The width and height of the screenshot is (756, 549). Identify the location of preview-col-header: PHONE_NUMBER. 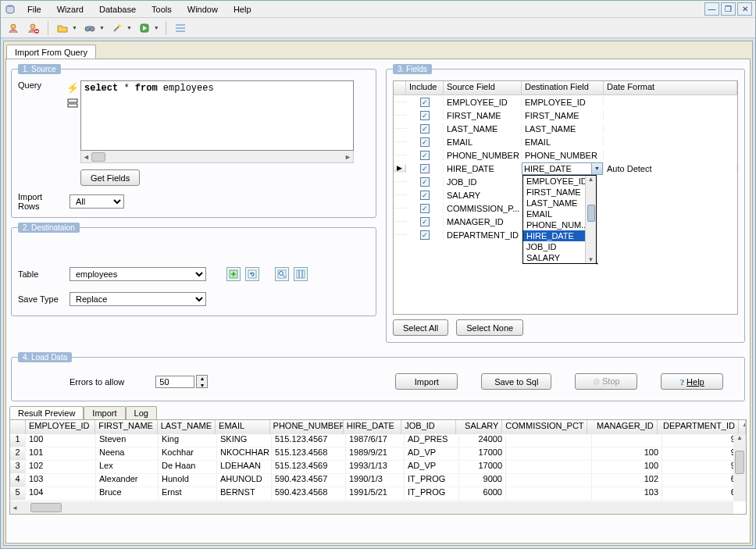
(307, 427).